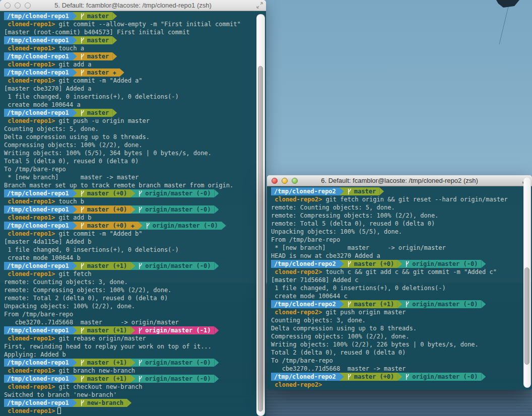 The height and width of the screenshot is (416, 532). What do you see at coordinates (108, 226) in the screenshot?
I see `prompt-branch-segment: master (+0) ✚` at bounding box center [108, 226].